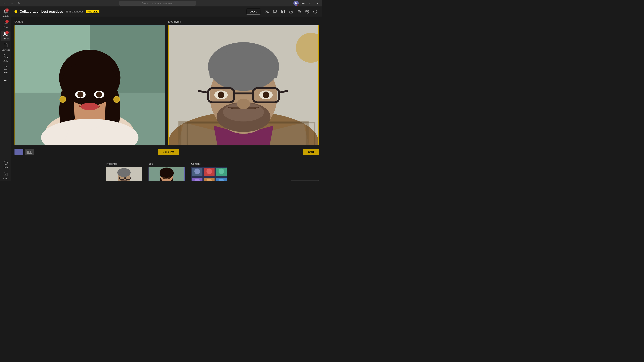  Describe the element at coordinates (16, 11) in the screenshot. I see `event-indicator` at that location.